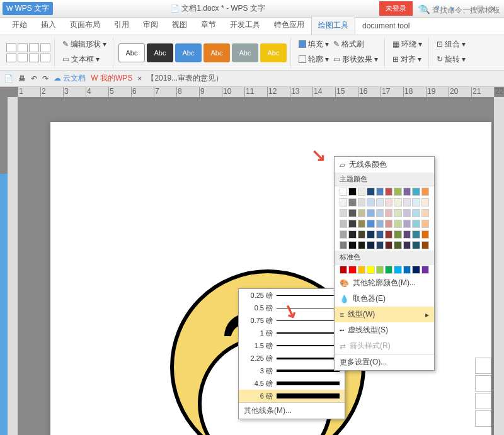  Describe the element at coordinates (384, 269) in the screenshot. I see `standard-color-row` at that location.